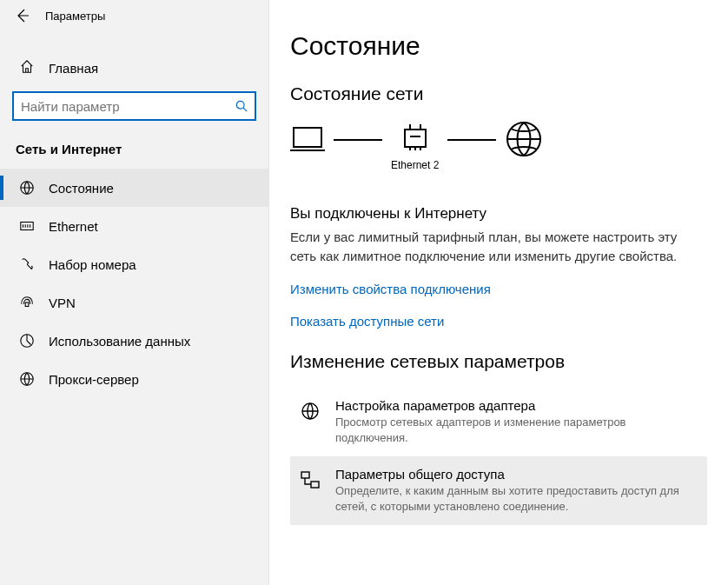 This screenshot has width=728, height=585. Describe the element at coordinates (27, 302) in the screenshot. I see `vpn-icon` at that location.